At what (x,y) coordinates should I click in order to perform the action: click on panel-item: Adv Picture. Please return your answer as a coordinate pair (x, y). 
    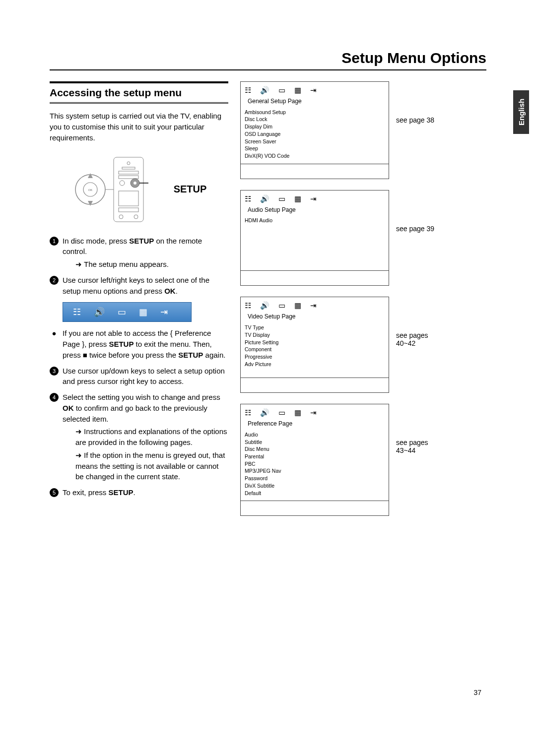
    Looking at the image, I should click on (315, 364).